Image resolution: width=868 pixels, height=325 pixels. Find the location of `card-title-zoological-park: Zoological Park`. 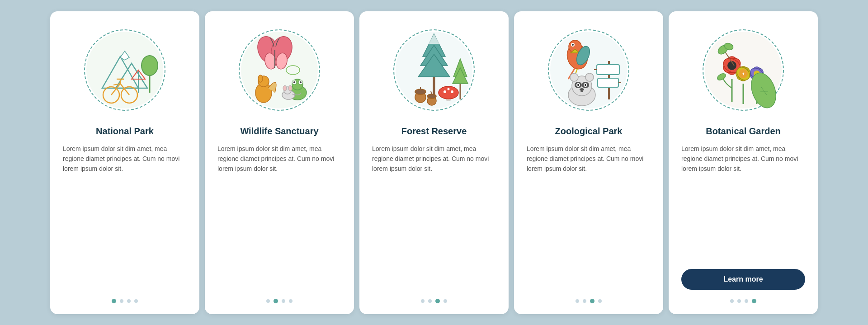

card-title-zoological-park: Zoological Park is located at coordinates (589, 131).